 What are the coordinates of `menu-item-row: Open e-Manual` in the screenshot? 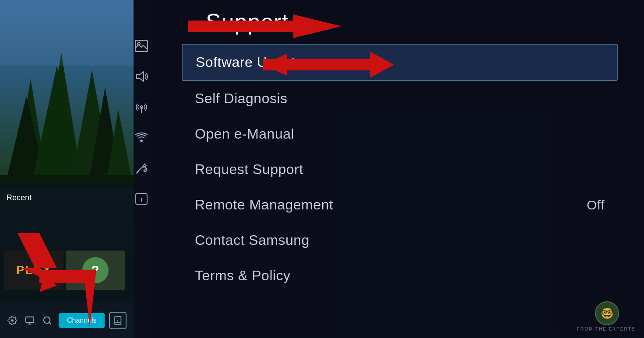 It's located at (400, 134).